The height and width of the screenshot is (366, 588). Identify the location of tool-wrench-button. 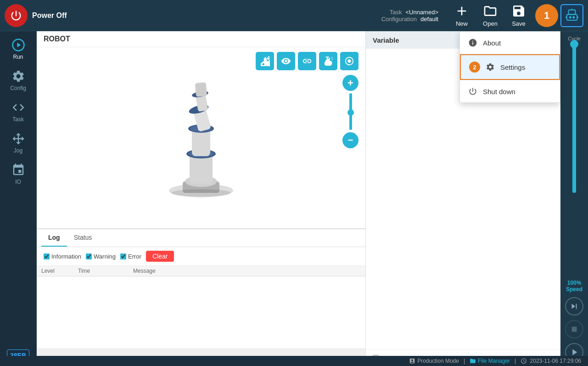
(265, 61).